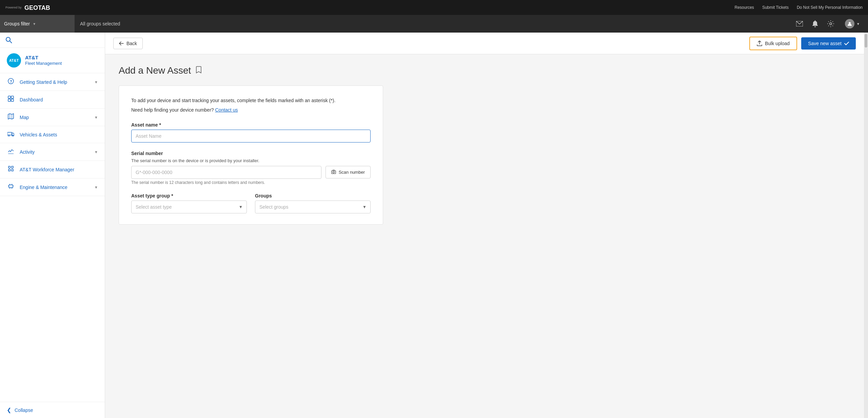  What do you see at coordinates (831, 24) in the screenshot?
I see `groups-bar-icons: ▼` at bounding box center [831, 24].